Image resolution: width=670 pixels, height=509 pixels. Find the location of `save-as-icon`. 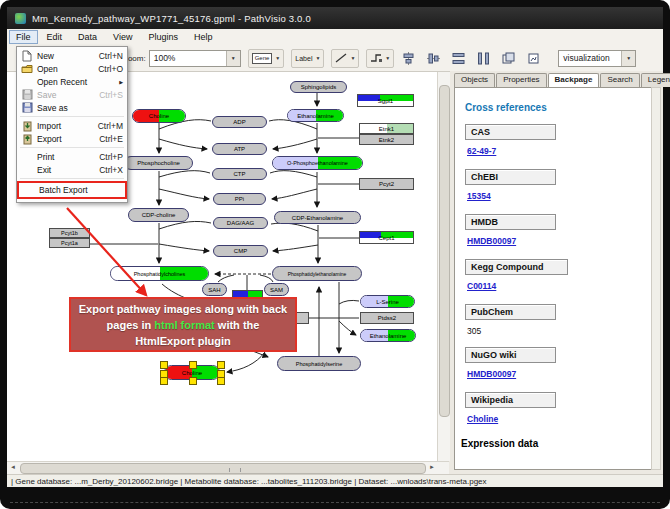

save-as-icon is located at coordinates (27, 108).